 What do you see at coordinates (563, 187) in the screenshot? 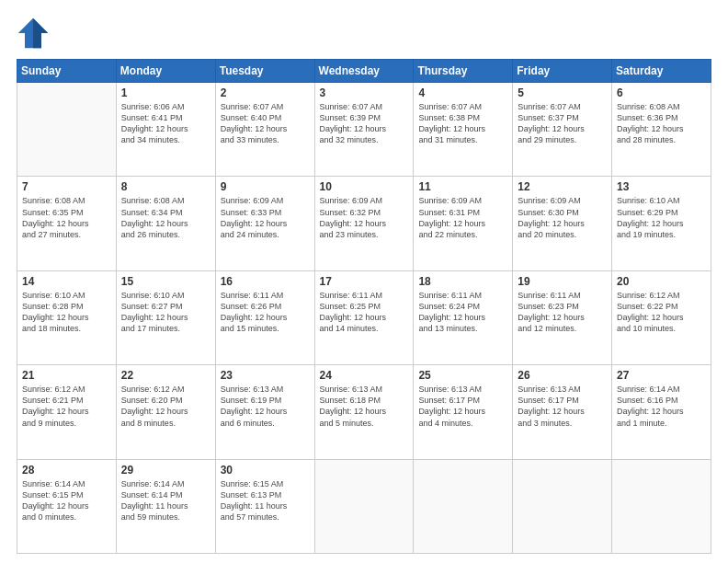
I see `day-number: 12` at bounding box center [563, 187].